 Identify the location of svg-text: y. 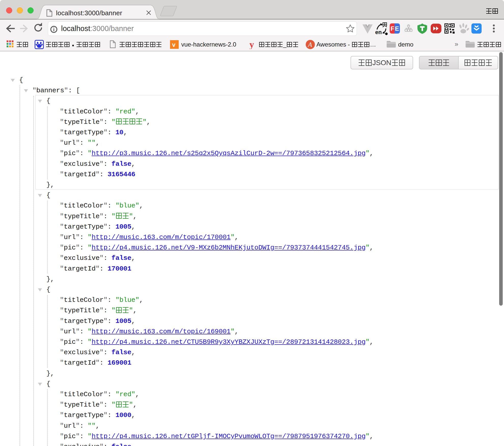
(252, 44).